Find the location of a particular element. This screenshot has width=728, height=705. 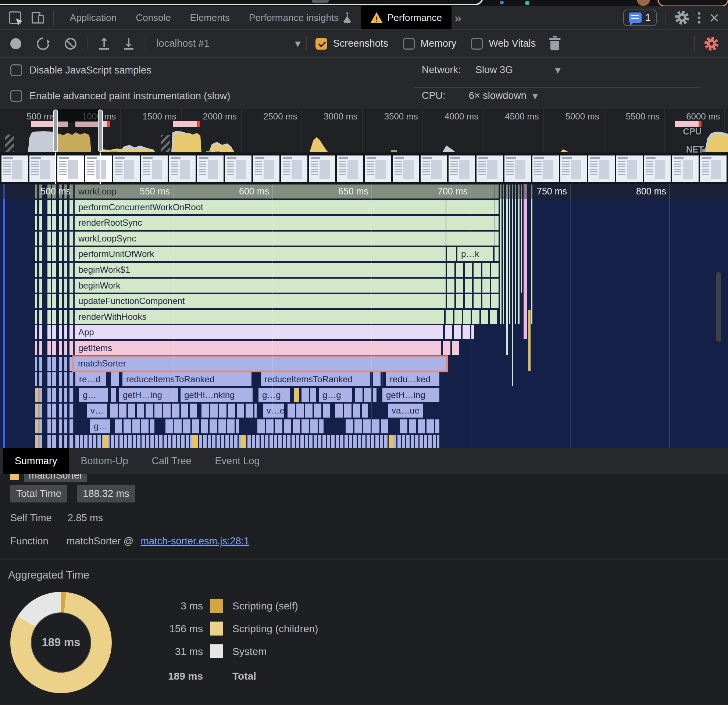

flame-bar-performConcurrentWorkOnRoot: performConcurrentWorkOnRoot is located at coordinates (287, 207).